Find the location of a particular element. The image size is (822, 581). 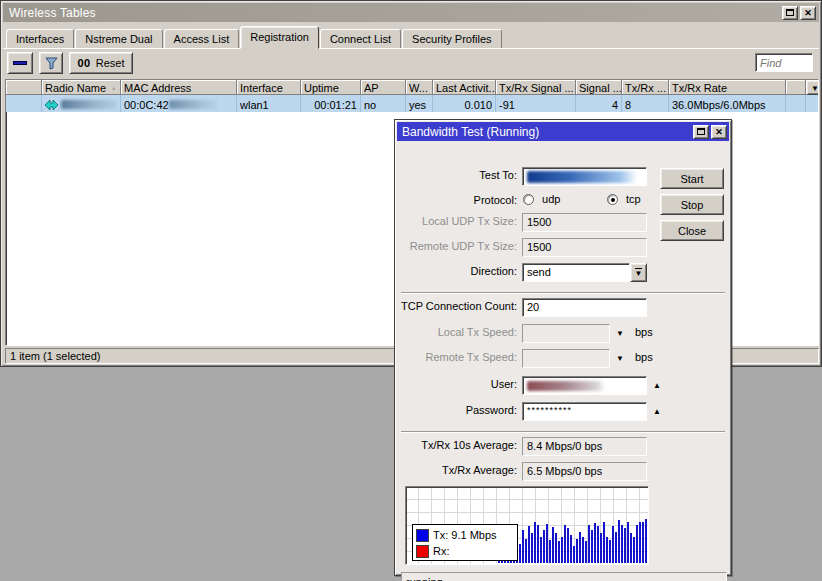

row-cell-3: wlan1 is located at coordinates (269, 104).